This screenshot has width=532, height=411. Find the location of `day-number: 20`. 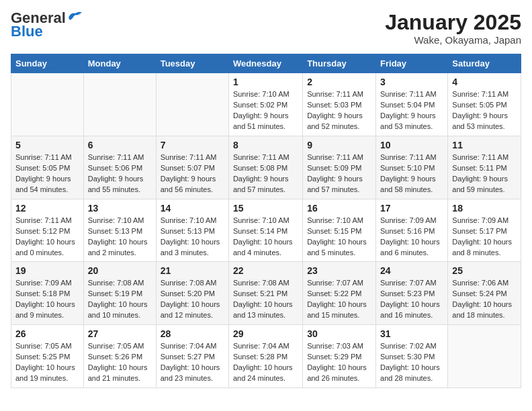

day-number: 20 is located at coordinates (120, 271).